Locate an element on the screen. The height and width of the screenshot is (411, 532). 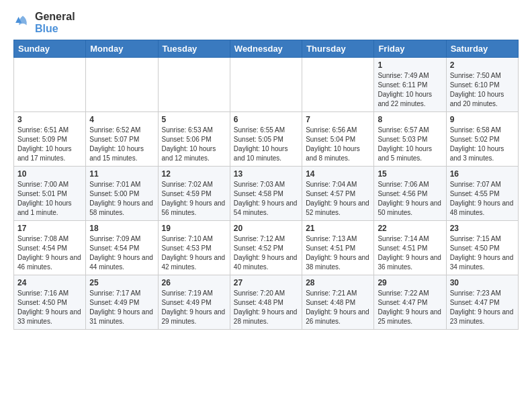
day-info: Sunrise: 7:06 AM Sunset: 4:56 PM Dayligh… is located at coordinates (410, 199).